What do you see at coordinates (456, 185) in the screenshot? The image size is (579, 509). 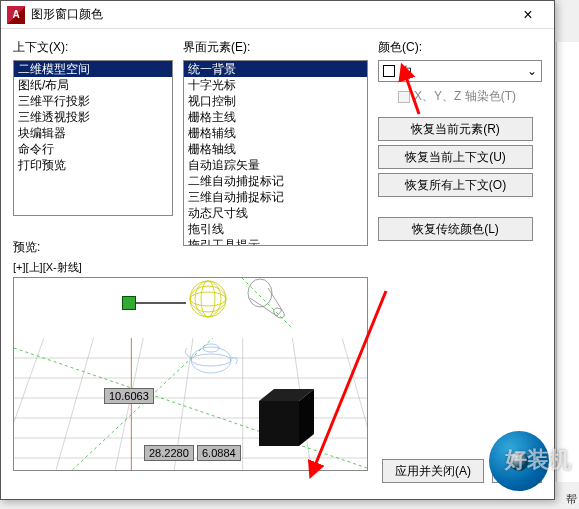 I see `restore-all-button: 恢复所有上下文(O)` at bounding box center [456, 185].